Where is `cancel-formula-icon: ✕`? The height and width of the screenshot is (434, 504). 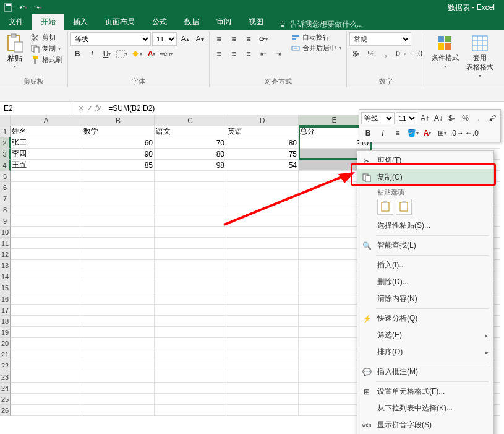 cancel-formula-icon: ✕ is located at coordinates (81, 108).